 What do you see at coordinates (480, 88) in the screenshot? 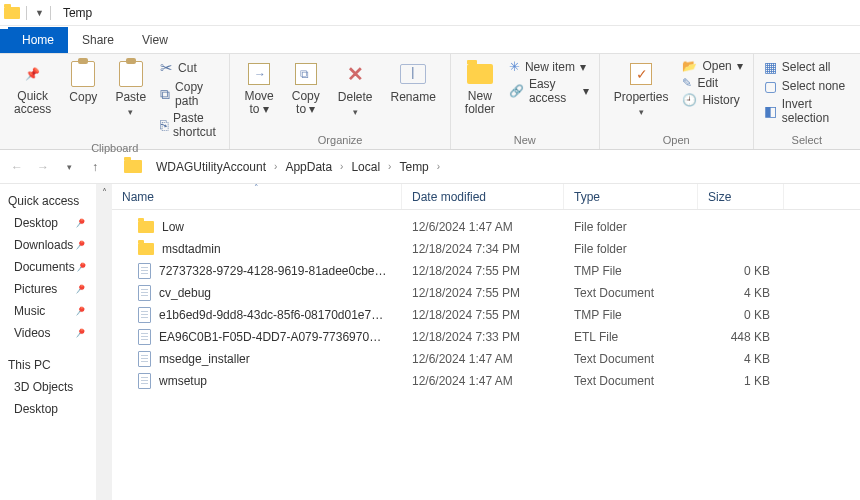
I see `new-folder-button: Newfolder` at bounding box center [480, 88].